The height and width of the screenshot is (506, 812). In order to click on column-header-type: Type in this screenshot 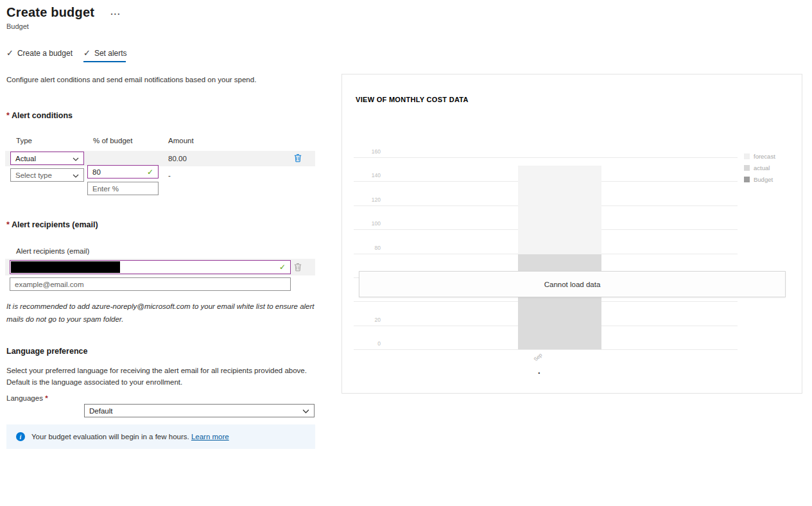, I will do `click(24, 141)`.